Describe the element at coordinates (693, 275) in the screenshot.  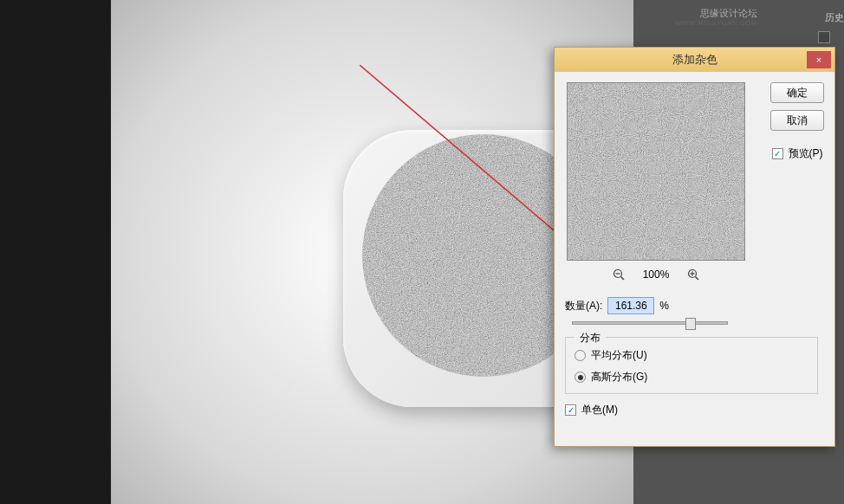
I see `zoom-in-icon` at that location.